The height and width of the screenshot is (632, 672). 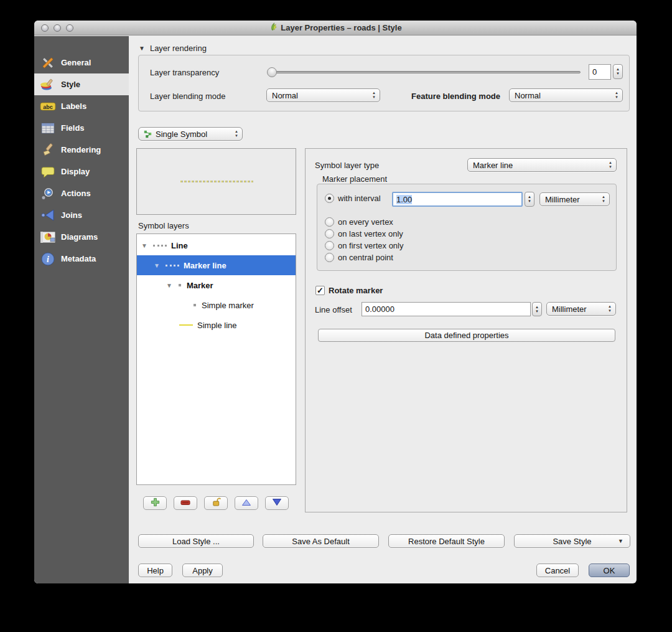 What do you see at coordinates (185, 503) in the screenshot?
I see `remove-symbol-layer-button` at bounding box center [185, 503].